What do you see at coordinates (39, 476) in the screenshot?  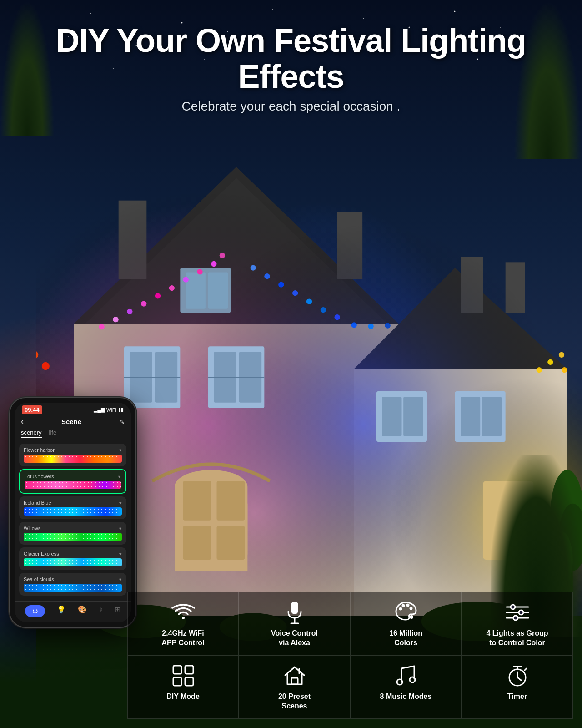 I see `scene-name: Lotus flowers` at bounding box center [39, 476].